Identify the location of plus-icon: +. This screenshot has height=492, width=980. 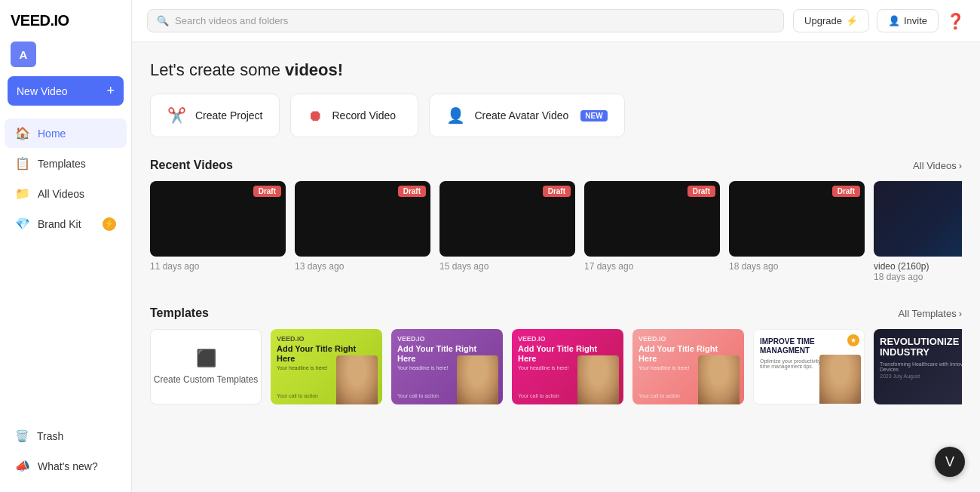
(110, 91).